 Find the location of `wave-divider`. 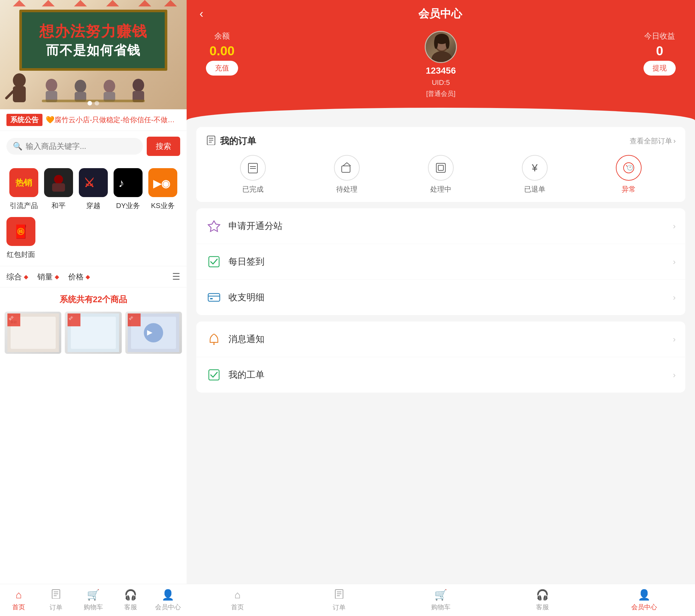

wave-divider is located at coordinates (441, 114).